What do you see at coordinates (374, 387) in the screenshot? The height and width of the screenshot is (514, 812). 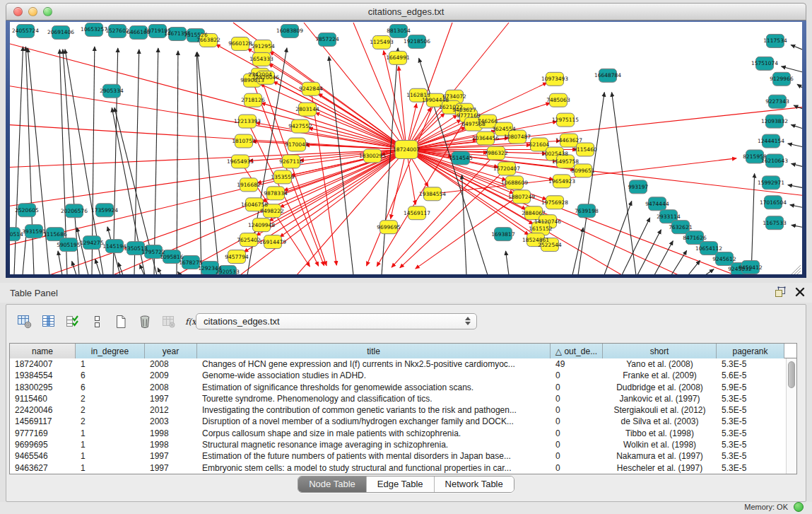 I see `table-cell: Estimation of significance thresholds fo…` at bounding box center [374, 387].